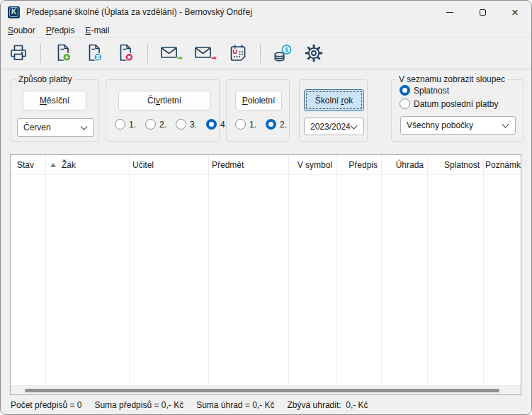  What do you see at coordinates (37, 127) in the screenshot?
I see `month-select-value: Červen` at bounding box center [37, 127].